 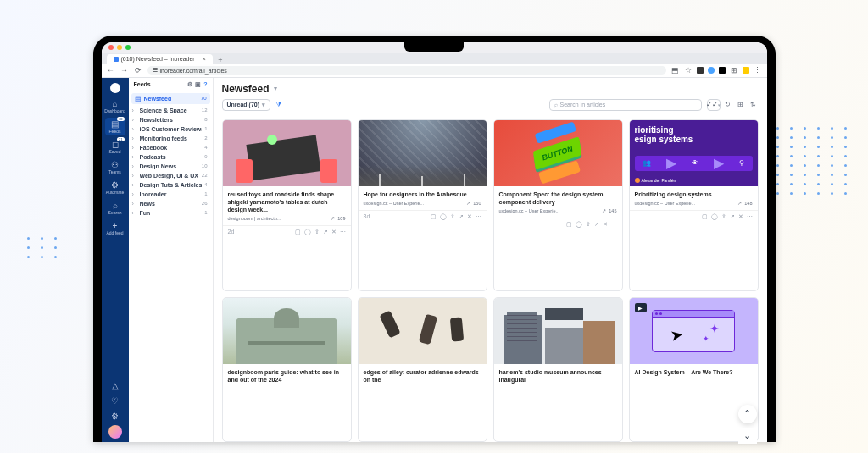 What do you see at coordinates (111, 47) in the screenshot?
I see `window-close` at bounding box center [111, 47].